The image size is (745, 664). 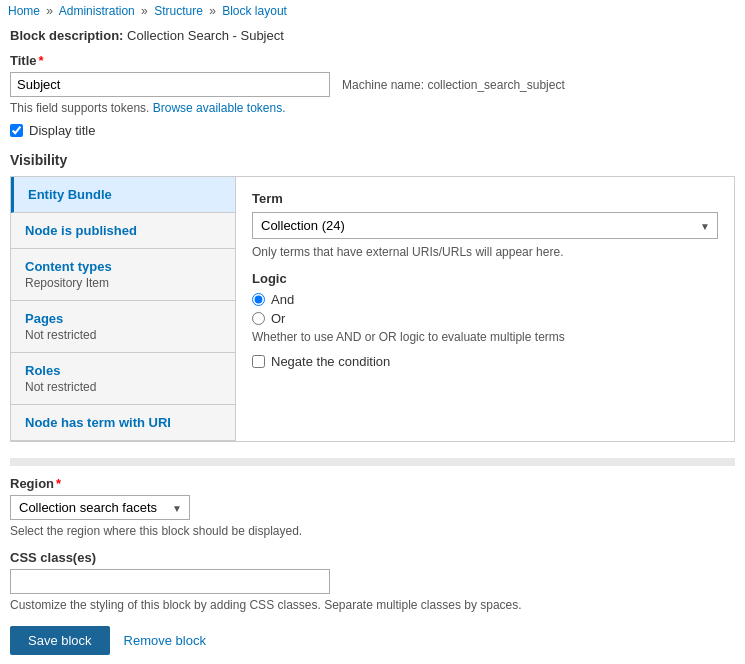 I want to click on logic-or-radio, so click(x=258, y=318).